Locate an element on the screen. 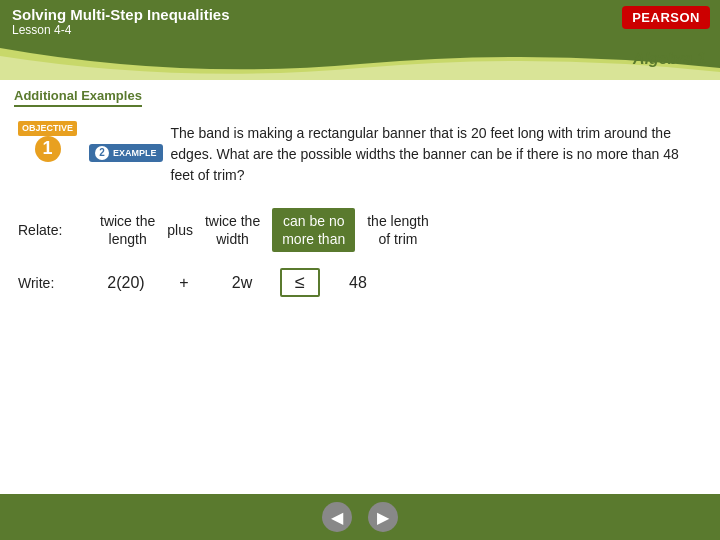  example-label: EXAMPLE is located at coordinates (135, 153).